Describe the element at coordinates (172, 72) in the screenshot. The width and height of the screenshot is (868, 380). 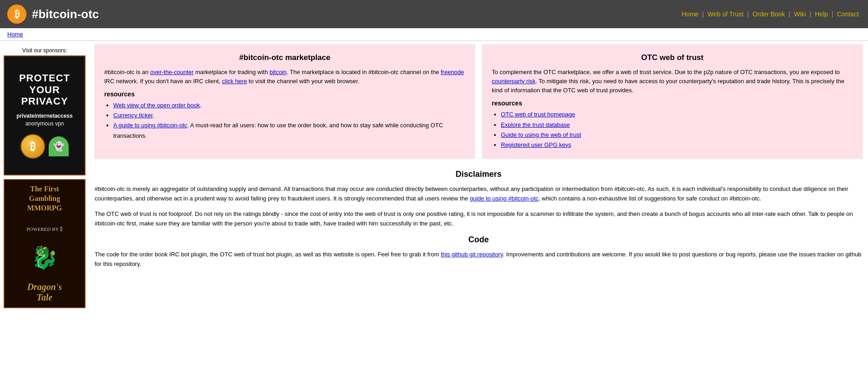
I see `link-over-the-counter: over-the-counter` at that location.